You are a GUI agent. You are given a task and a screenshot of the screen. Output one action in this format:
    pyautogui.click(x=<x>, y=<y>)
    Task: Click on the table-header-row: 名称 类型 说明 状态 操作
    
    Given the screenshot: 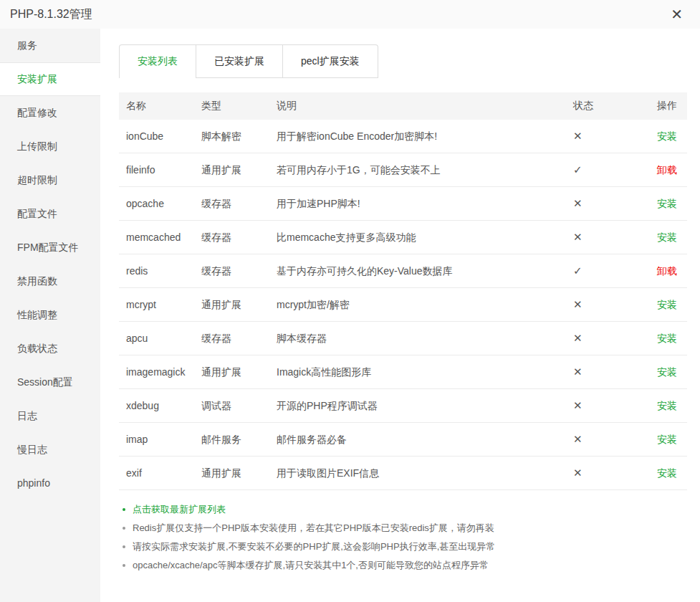 What is the action you would take?
    pyautogui.click(x=403, y=106)
    